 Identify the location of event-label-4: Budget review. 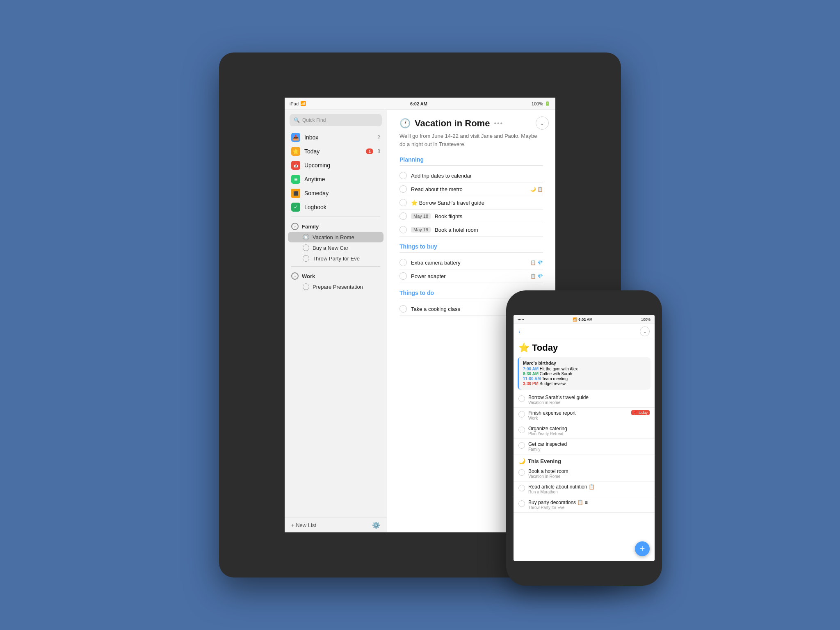
(553, 384).